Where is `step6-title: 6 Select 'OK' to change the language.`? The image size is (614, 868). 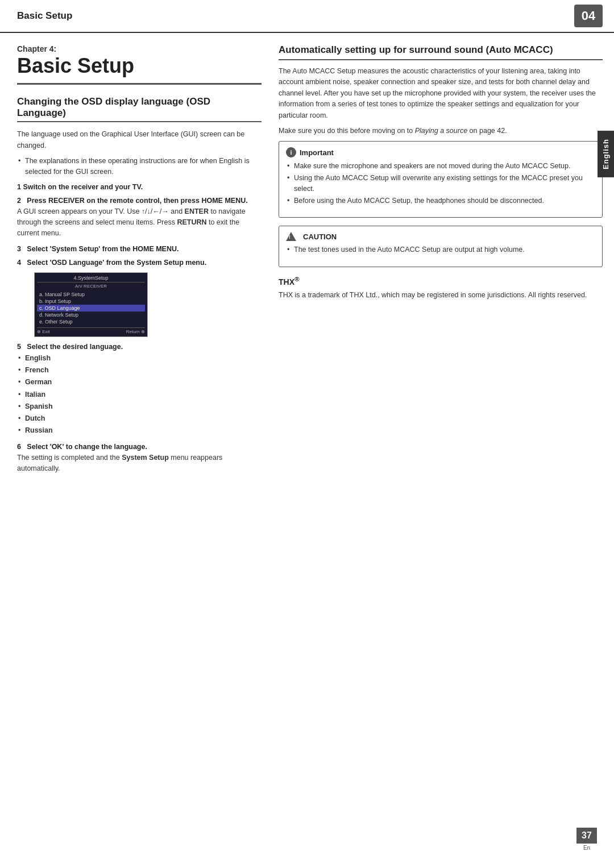
step6-title: 6 Select 'OK' to change the language. is located at coordinates (139, 447).